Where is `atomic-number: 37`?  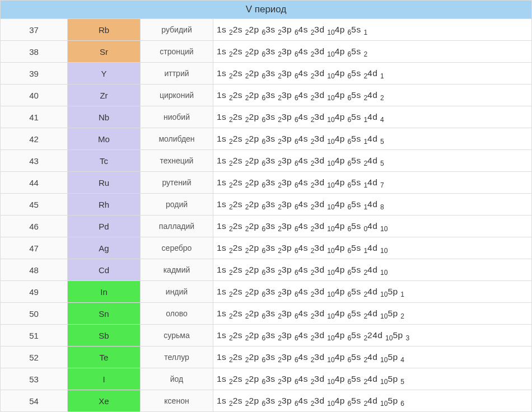
atomic-number: 37 is located at coordinates (34, 30).